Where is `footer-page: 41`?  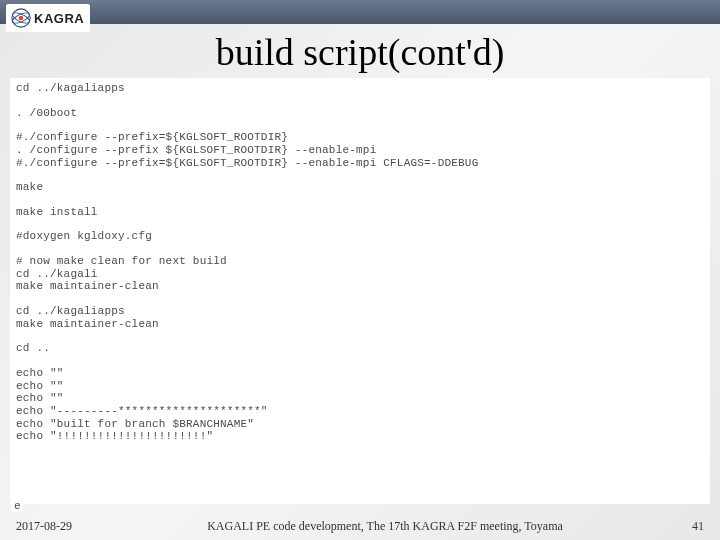
footer-page: 41 is located at coordinates (684, 526).